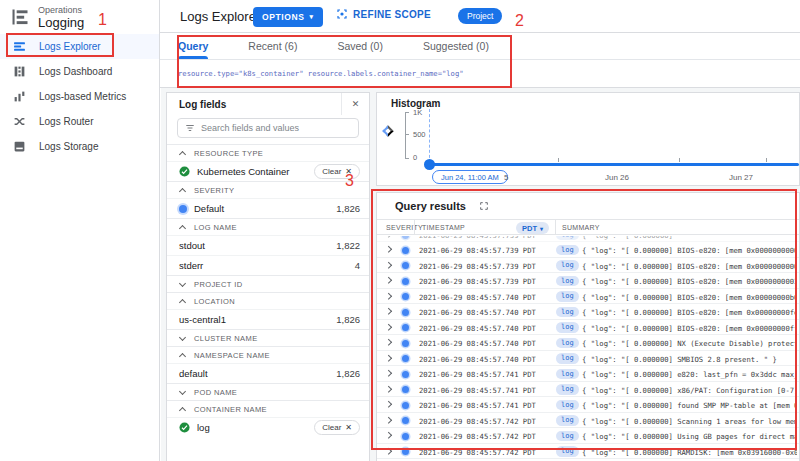 Image resolution: width=800 pixels, height=461 pixels. I want to click on close-log-fields-button: ✕, so click(355, 104).